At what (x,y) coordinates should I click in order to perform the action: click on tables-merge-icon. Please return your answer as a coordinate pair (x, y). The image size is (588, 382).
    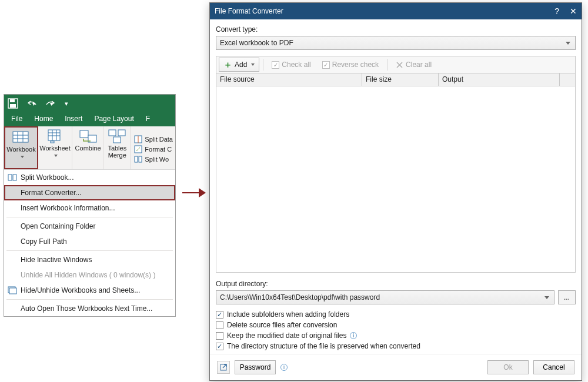
    Looking at the image, I should click on (117, 136).